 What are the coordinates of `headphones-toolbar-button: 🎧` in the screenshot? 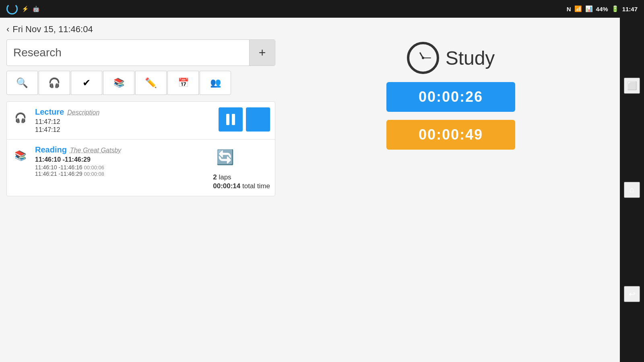 It's located at (54, 83).